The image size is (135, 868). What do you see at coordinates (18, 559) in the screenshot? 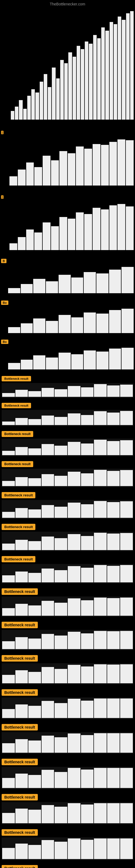
I see `result-label-7: Bottleneck result` at bounding box center [18, 559].